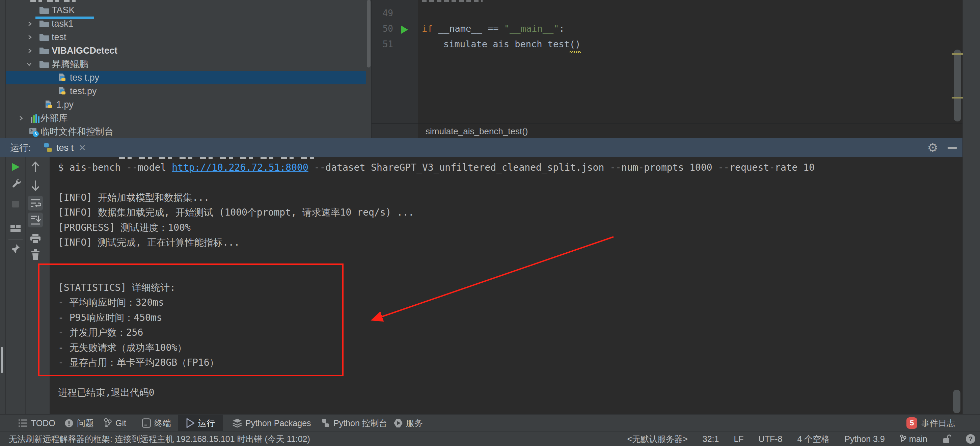 Image resolution: width=980 pixels, height=446 pixels. I want to click on colon-token: :, so click(562, 29).